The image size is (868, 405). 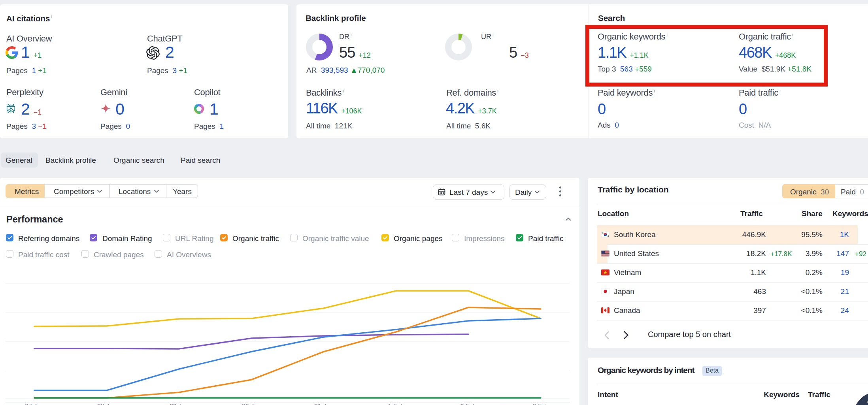 I want to click on svg-text: 2 Feb, so click(x=469, y=404).